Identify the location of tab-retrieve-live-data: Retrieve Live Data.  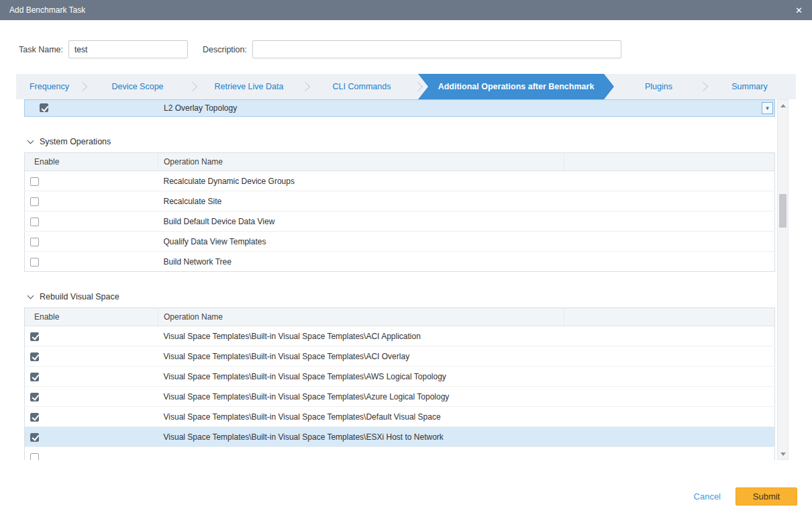
(249, 87).